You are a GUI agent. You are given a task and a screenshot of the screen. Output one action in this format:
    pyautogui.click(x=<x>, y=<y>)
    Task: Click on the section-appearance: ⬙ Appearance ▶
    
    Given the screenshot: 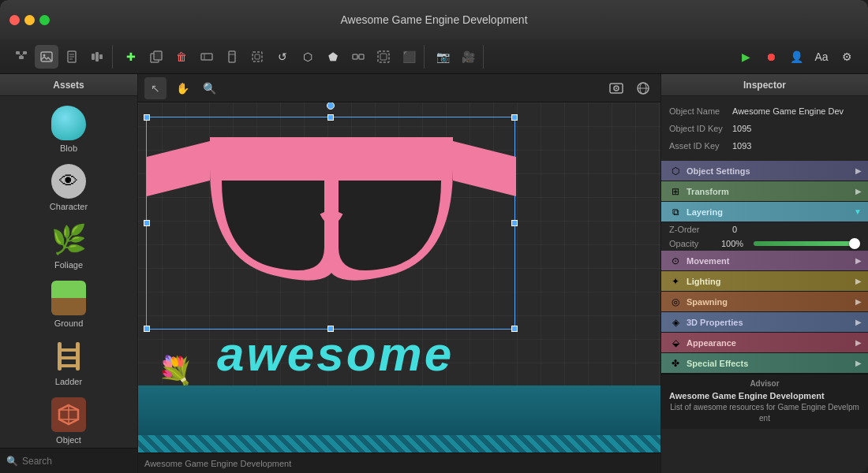 What is the action you would take?
    pyautogui.click(x=765, y=343)
    